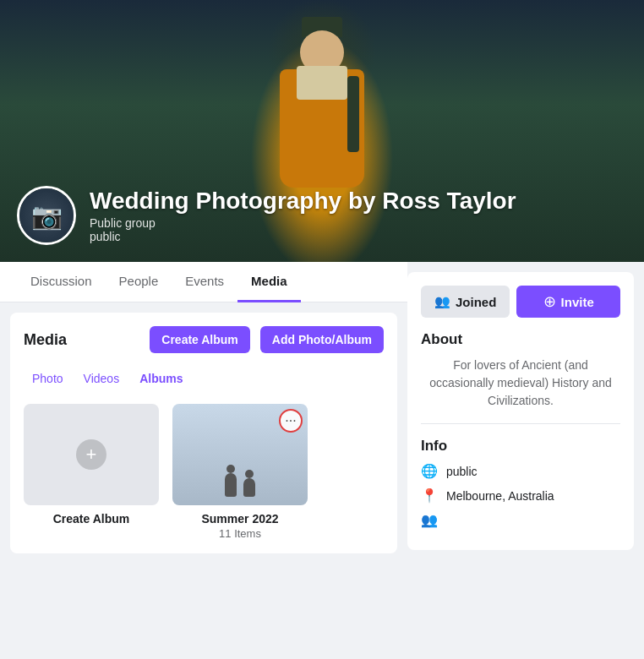 The image size is (644, 659). What do you see at coordinates (521, 446) in the screenshot?
I see `info-title: Info` at bounding box center [521, 446].